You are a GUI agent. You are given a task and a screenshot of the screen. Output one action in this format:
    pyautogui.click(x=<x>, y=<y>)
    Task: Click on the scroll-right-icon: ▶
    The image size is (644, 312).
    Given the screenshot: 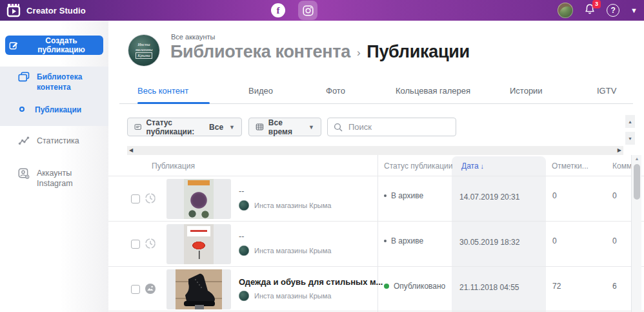 What is the action you would take?
    pyautogui.click(x=619, y=151)
    